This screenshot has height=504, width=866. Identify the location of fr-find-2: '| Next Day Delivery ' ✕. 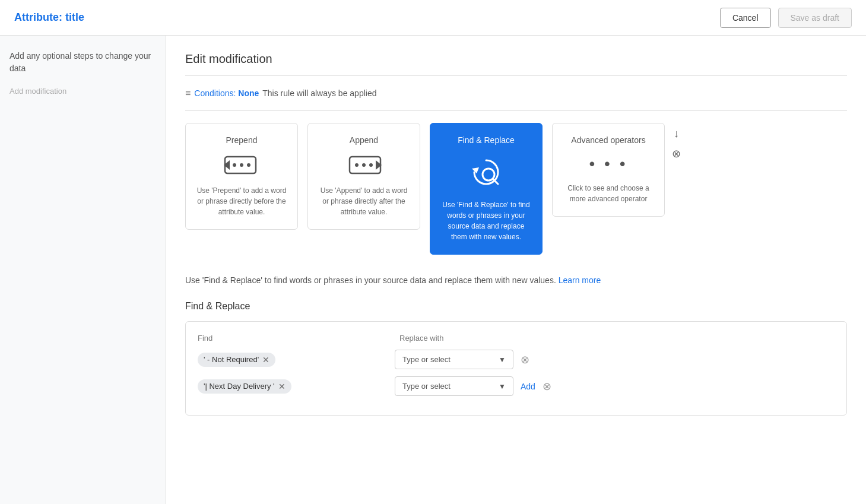
(293, 386).